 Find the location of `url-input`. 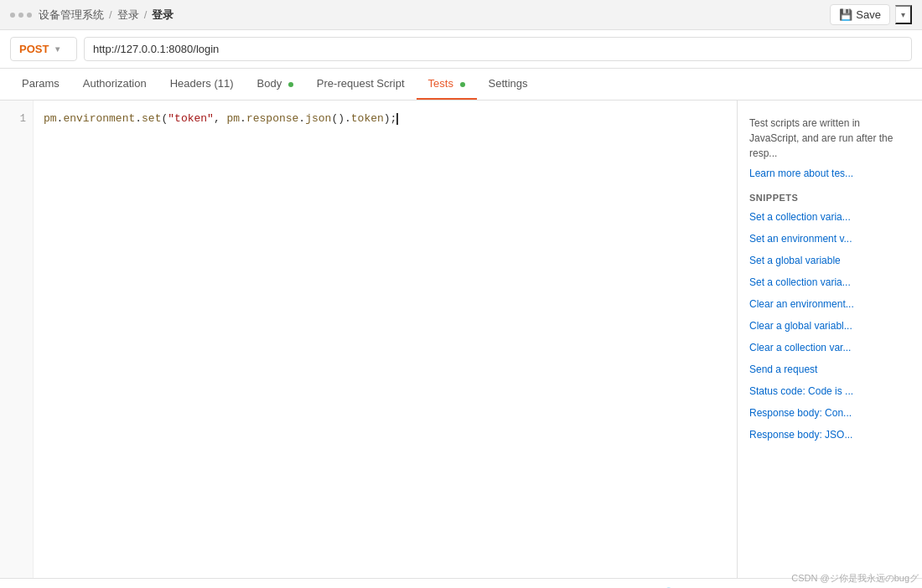

url-input is located at coordinates (498, 49).